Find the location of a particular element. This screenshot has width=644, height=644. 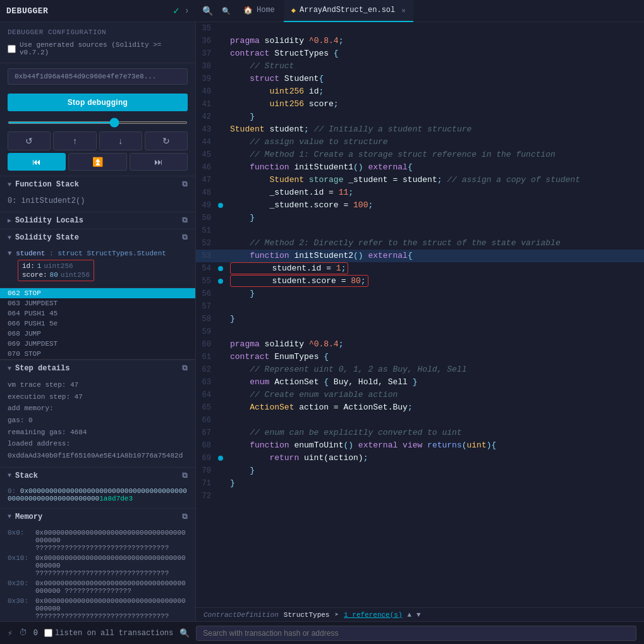

line-code-47: Student storage _student = student; // a… is located at coordinates (435, 180).